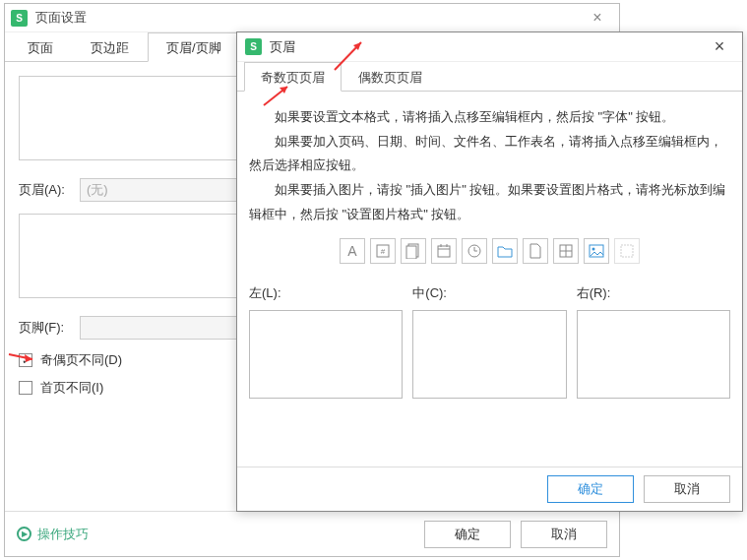 The height and width of the screenshot is (560, 747). What do you see at coordinates (490, 154) in the screenshot?
I see `instruction-text-2: 如果要加入页码、日期、时间、文件名、工作表名，请将插入点移至编辑框内，然后选择相…` at bounding box center [490, 154].